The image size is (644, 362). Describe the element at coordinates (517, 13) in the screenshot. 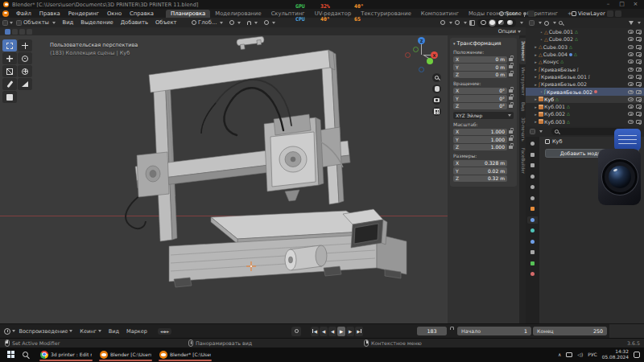

I see `scene-selector: Scene` at that location.